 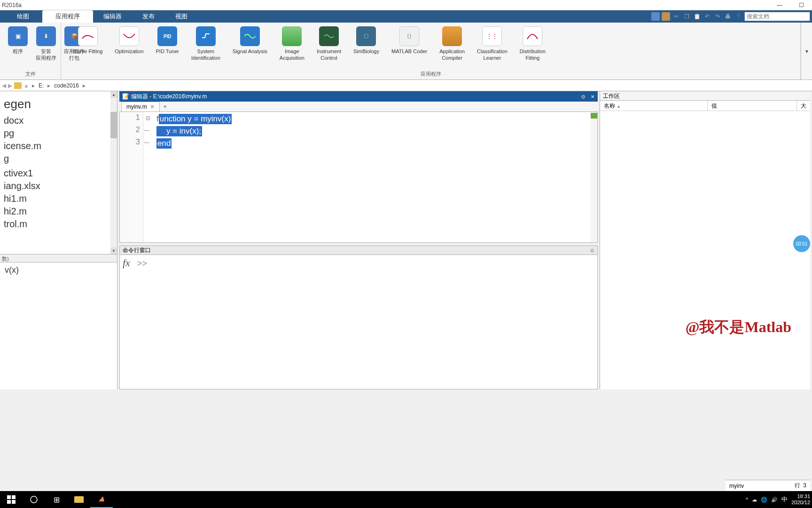 I want to click on network-icon: 🌐, so click(x=764, y=500).